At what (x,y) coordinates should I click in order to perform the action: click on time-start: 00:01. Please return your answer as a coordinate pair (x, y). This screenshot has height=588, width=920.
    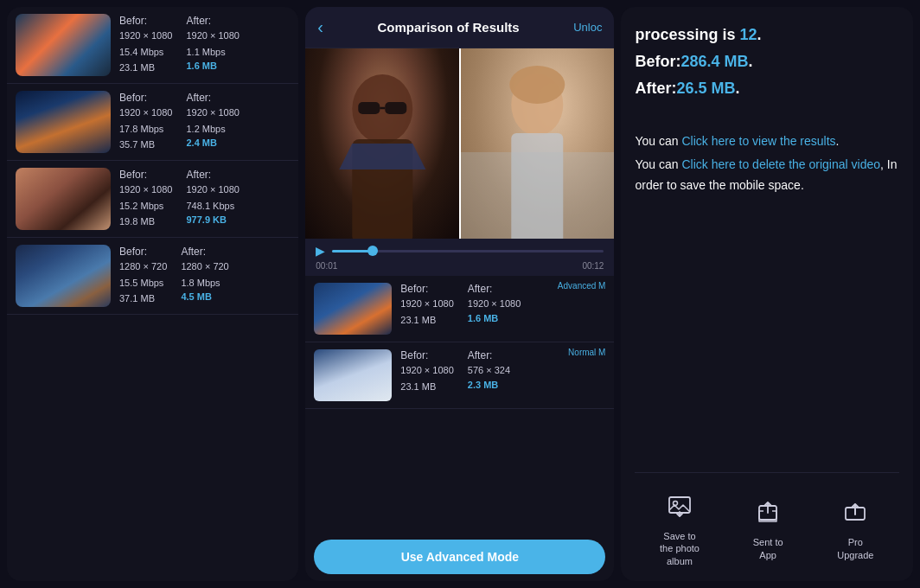
    Looking at the image, I should click on (327, 266).